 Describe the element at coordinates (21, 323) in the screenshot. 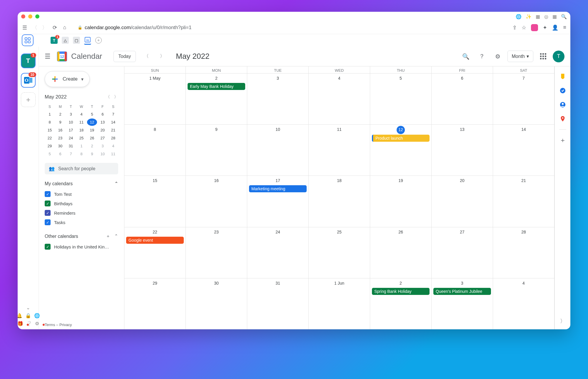

I see `gift-icon: 🎁` at that location.